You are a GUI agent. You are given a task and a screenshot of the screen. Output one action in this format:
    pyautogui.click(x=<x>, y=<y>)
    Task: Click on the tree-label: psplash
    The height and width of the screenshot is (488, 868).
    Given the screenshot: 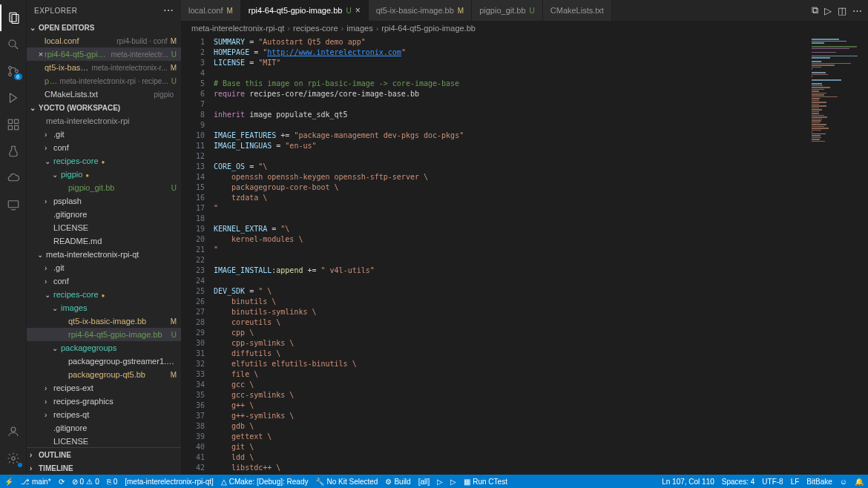 What is the action you would take?
    pyautogui.click(x=115, y=201)
    